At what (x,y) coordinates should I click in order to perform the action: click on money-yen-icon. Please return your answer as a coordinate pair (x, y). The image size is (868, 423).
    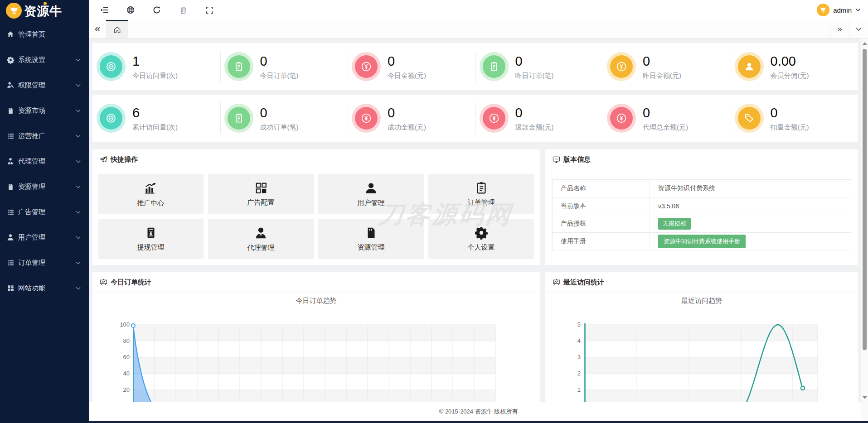
    Looking at the image, I should click on (151, 233).